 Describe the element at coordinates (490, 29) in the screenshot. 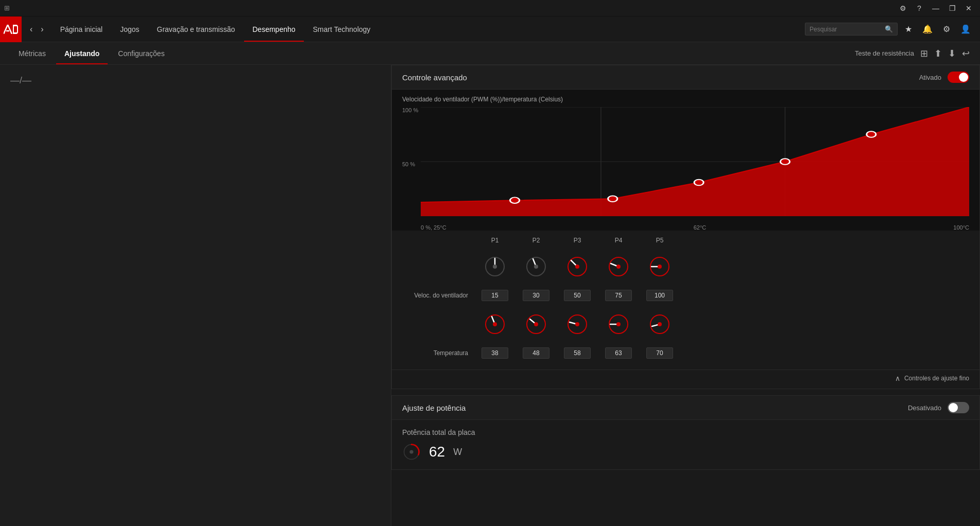

I see `navbar: ‹ › Página inicial Jogos Gravação e tran…` at that location.